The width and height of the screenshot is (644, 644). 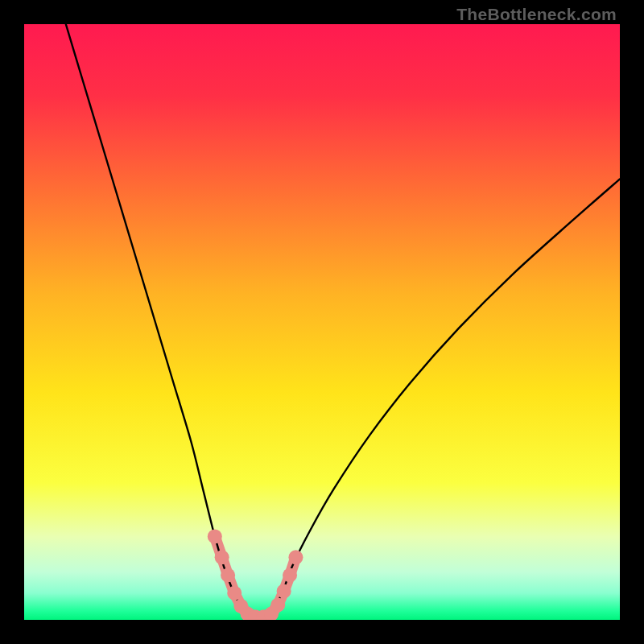 What do you see at coordinates (536, 14) in the screenshot?
I see `watermark-text: TheBottleneck.com` at bounding box center [536, 14].